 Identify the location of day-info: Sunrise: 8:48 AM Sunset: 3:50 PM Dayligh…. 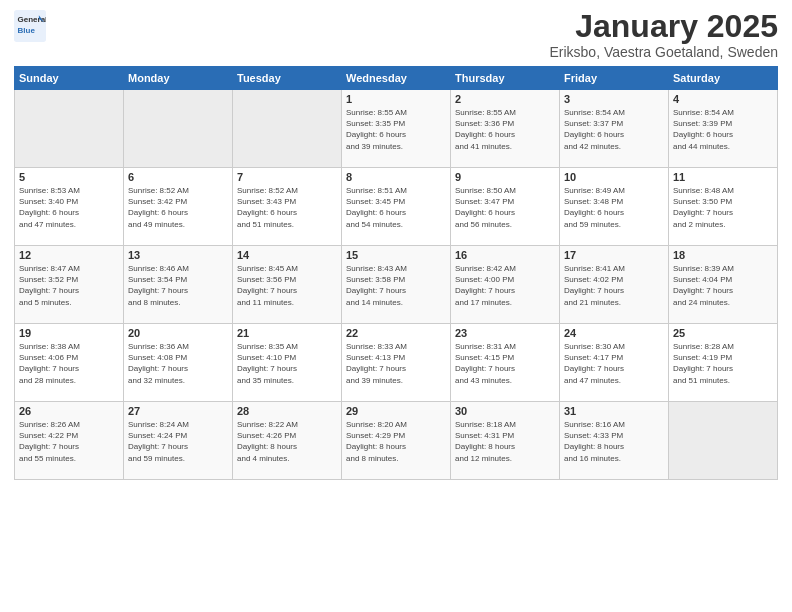
(723, 208).